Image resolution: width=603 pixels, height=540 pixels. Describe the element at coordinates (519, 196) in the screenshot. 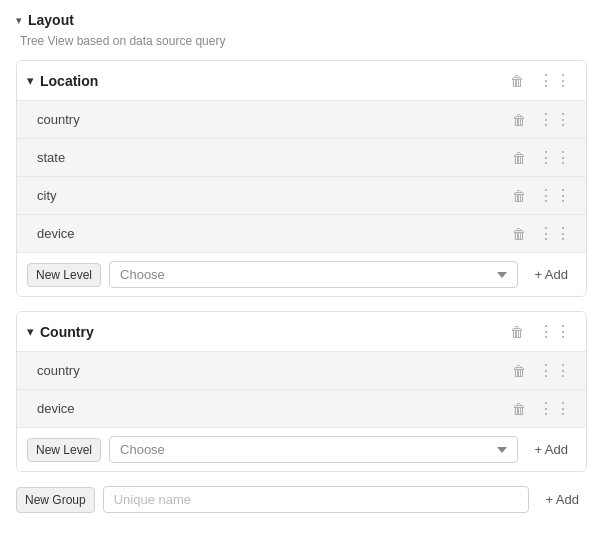

I see `city-delete-button: 🗑` at that location.